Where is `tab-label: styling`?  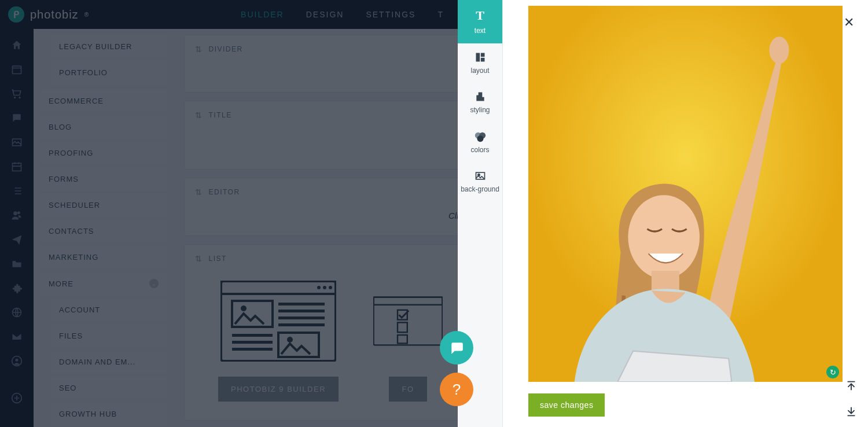 tab-label: styling is located at coordinates (480, 110).